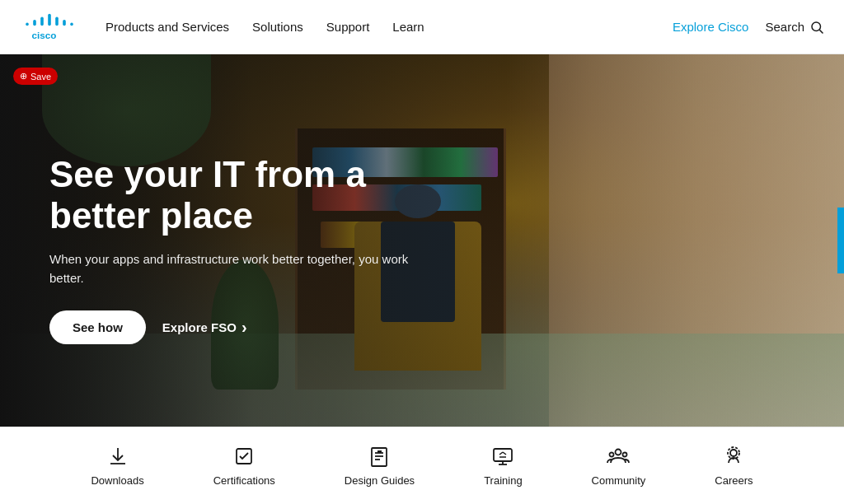  I want to click on logo: cisco, so click(49, 27).